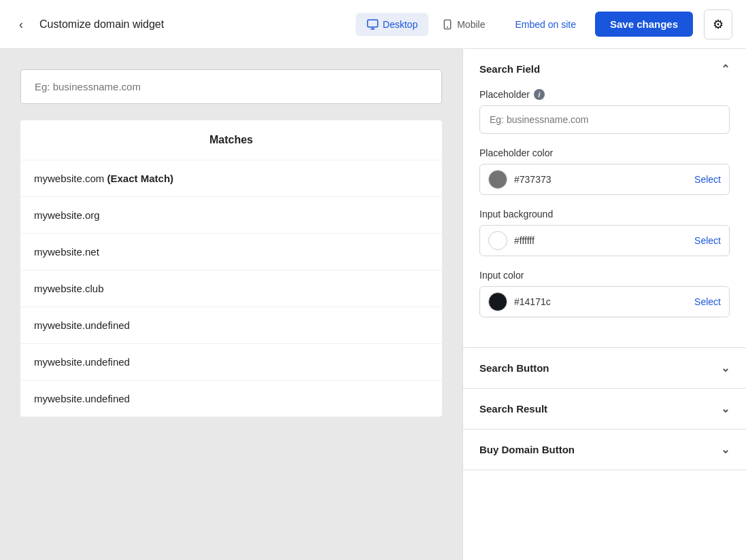 The width and height of the screenshot is (746, 560). I want to click on search-field-label: Search Field, so click(510, 69).